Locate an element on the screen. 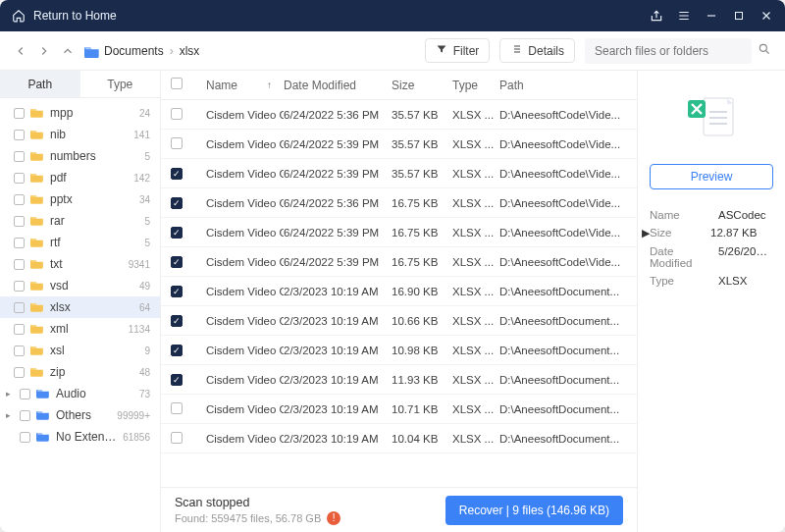 This screenshot has height=532, width=785. select-all-checkbox is located at coordinates (177, 83).